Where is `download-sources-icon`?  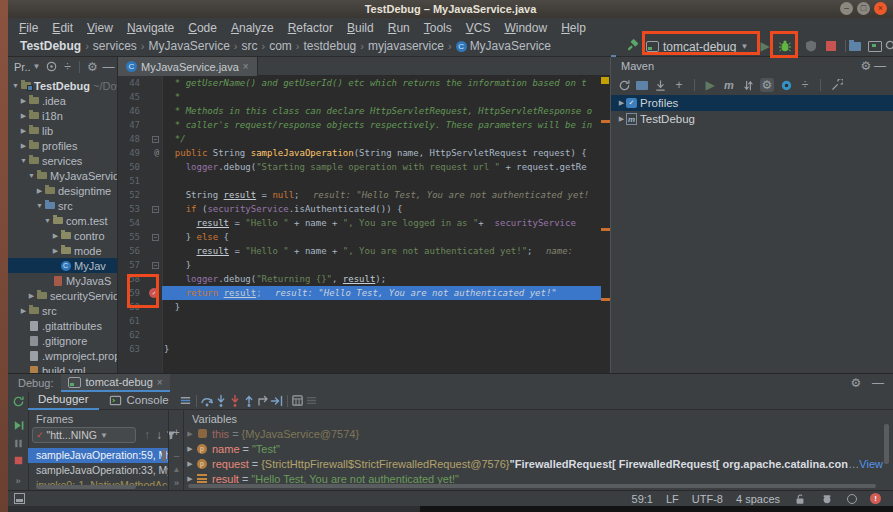 download-sources-icon is located at coordinates (660, 85).